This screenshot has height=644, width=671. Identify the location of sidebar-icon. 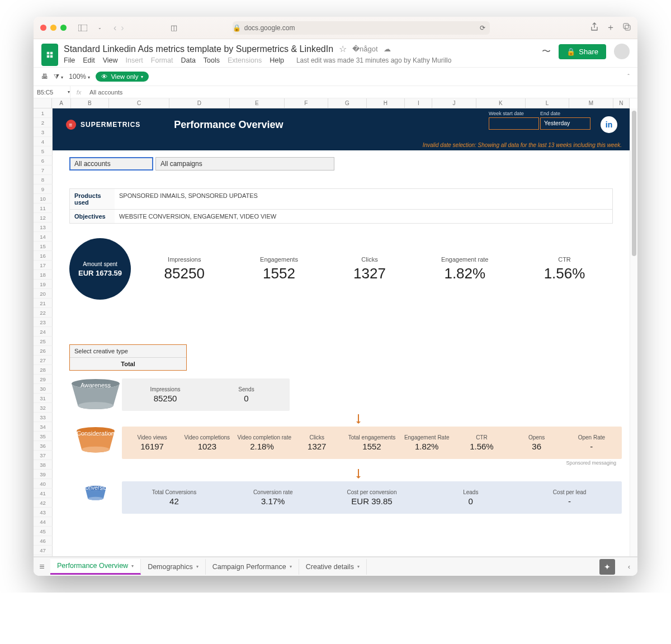
(83, 28).